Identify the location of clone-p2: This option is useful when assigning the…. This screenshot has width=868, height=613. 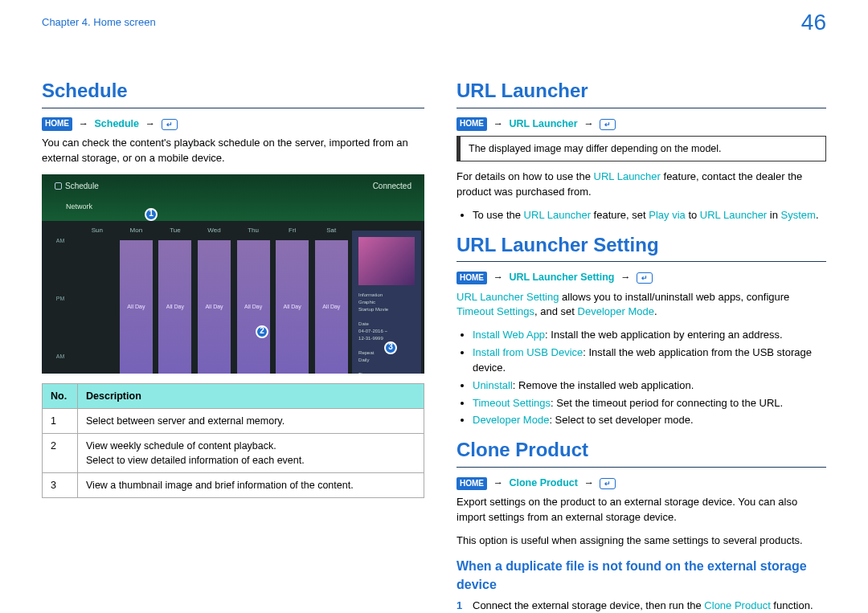
(641, 541).